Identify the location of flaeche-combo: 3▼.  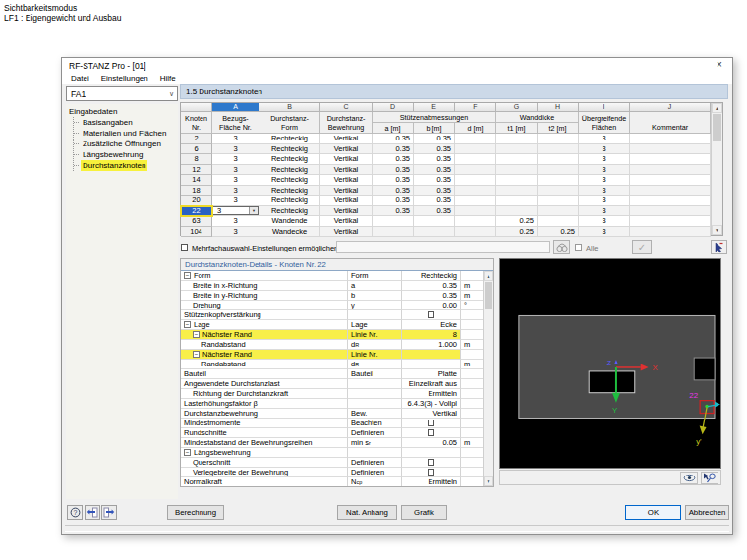
(236, 211).